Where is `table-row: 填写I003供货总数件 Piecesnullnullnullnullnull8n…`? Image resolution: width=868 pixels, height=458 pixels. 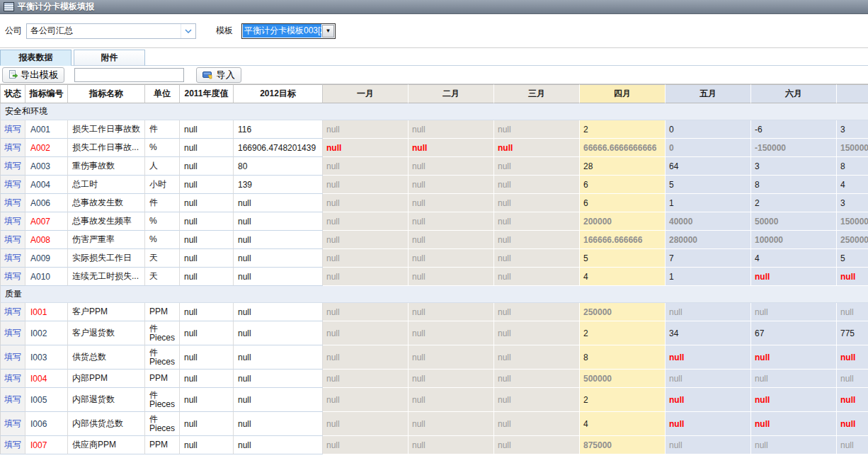 table-row: 填写I003供货总数件 Piecesnullnullnullnullnull8n… is located at coordinates (434, 357).